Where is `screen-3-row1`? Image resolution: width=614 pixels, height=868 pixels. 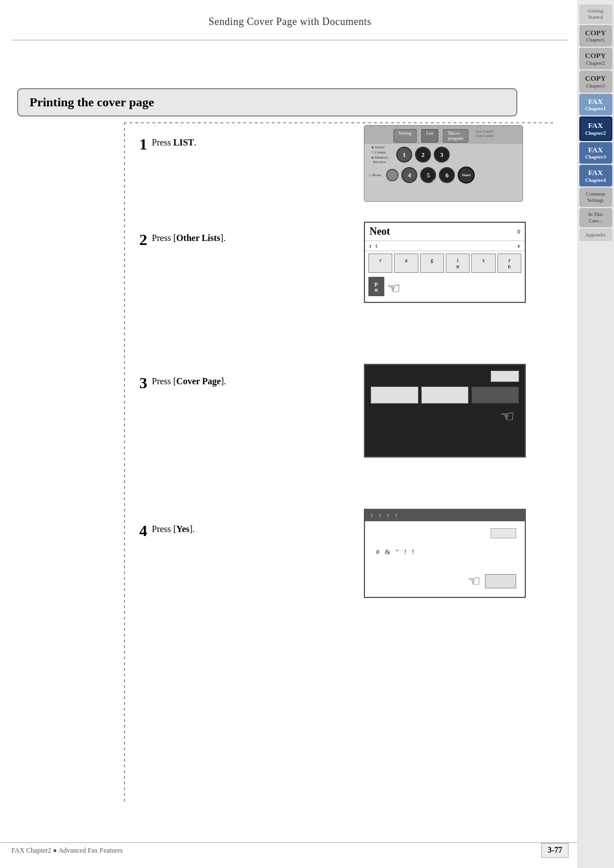
screen-3-row1 is located at coordinates (445, 395).